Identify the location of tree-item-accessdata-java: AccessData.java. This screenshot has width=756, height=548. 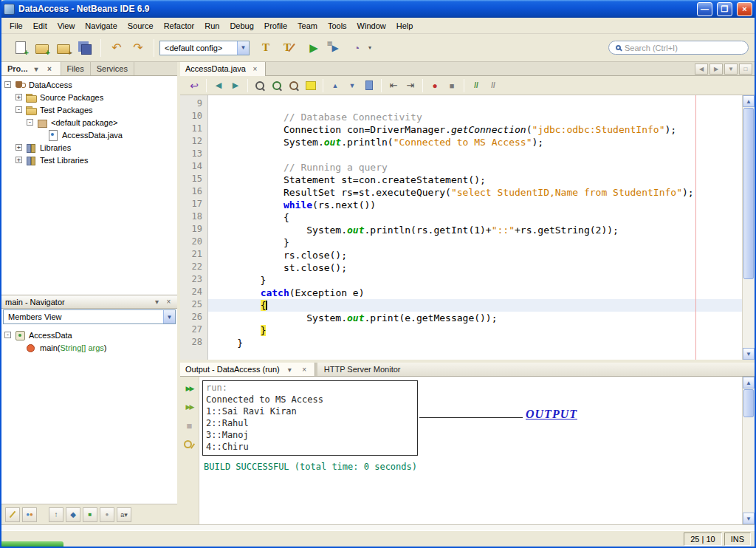
(89, 134).